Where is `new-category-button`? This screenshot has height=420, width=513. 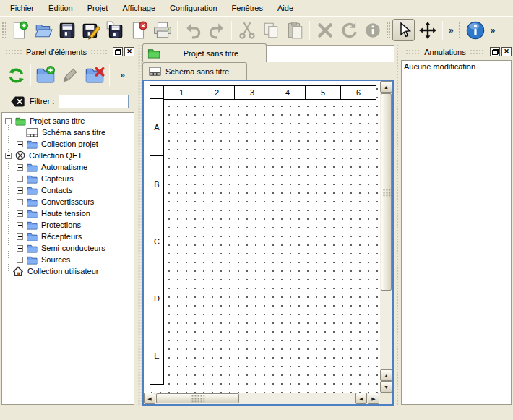 new-category-button is located at coordinates (46, 75).